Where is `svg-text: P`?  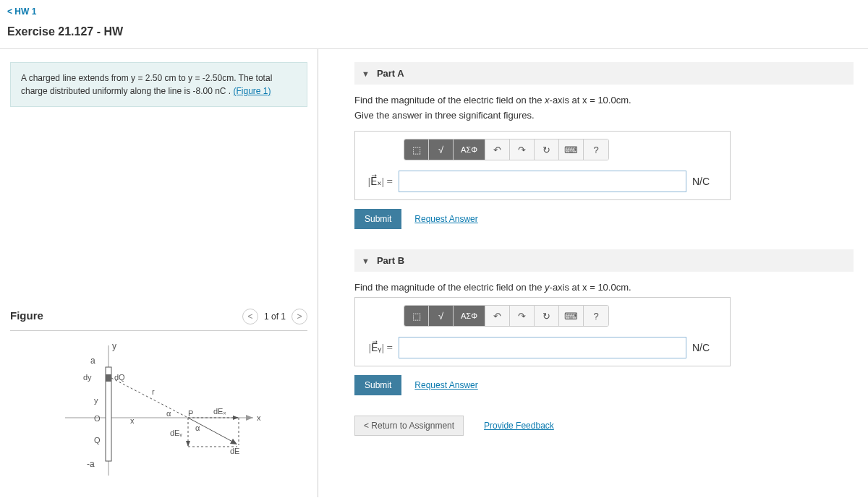
svg-text: P is located at coordinates (191, 413).